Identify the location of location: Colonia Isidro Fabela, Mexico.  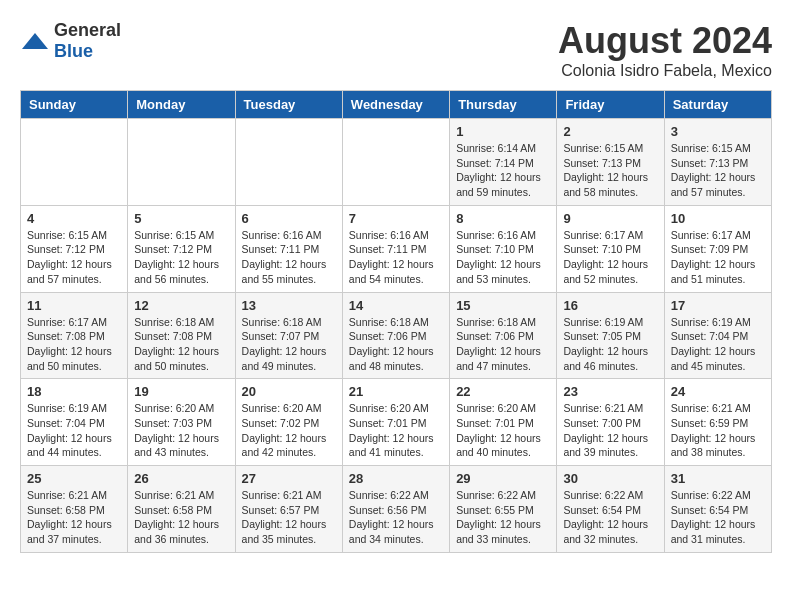
(665, 71).